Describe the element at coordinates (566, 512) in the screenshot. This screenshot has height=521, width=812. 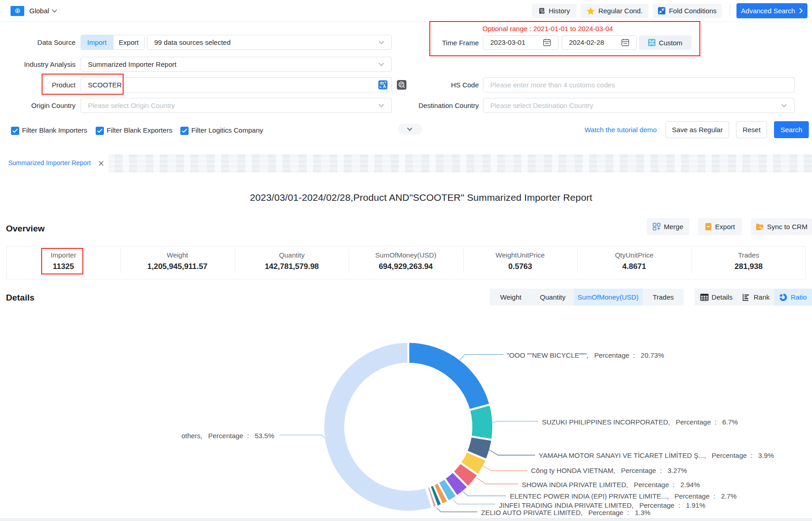
I see `svg-text:ZELIO AUTO PRIVATE LIMITED,: ZELIO AUTO PRIVATE LIMITED, Percentage :…` at that location.